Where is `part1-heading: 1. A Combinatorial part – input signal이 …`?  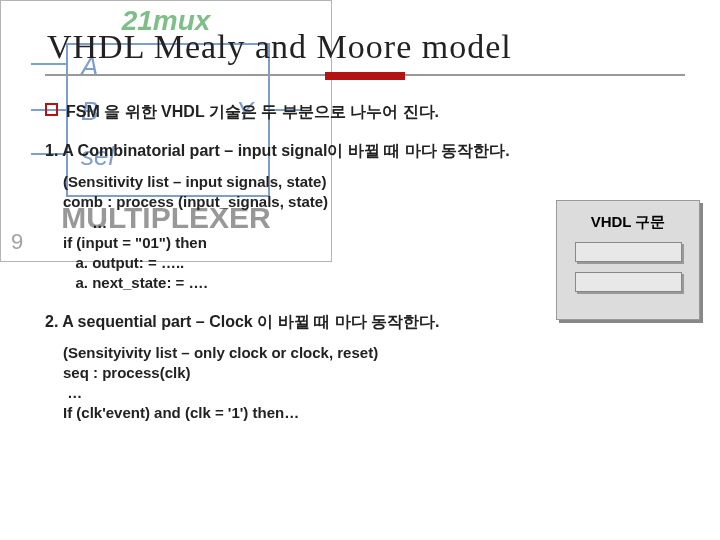
part1-heading: 1. A Combinatorial part – input signal이 … is located at coordinates (365, 152).